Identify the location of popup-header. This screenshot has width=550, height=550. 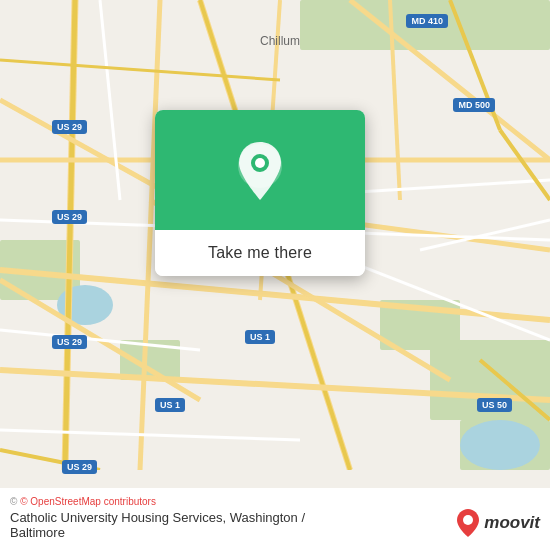
(260, 170).